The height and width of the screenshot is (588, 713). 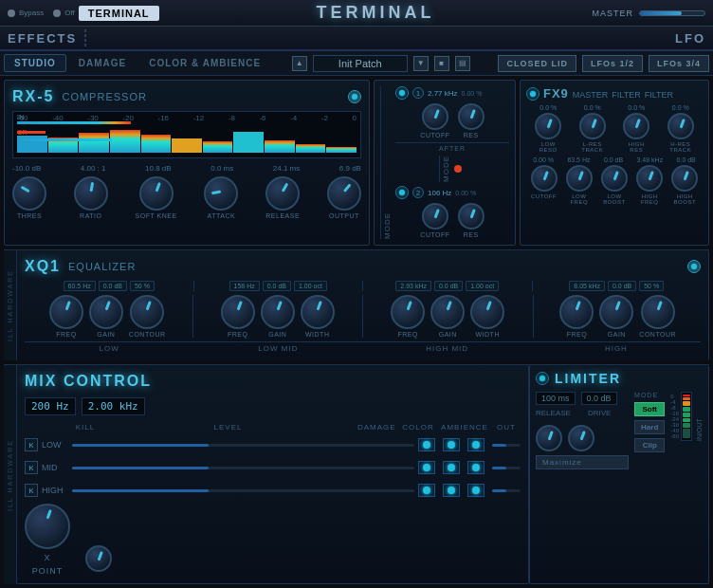 I want to click on channel-mid-slider, so click(x=243, y=469).